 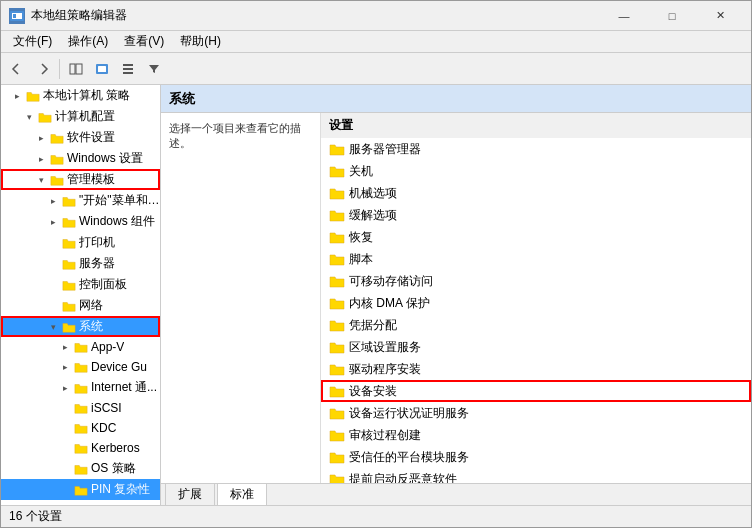 I want to click on list-item-device-install: 设备安装, so click(x=536, y=391).